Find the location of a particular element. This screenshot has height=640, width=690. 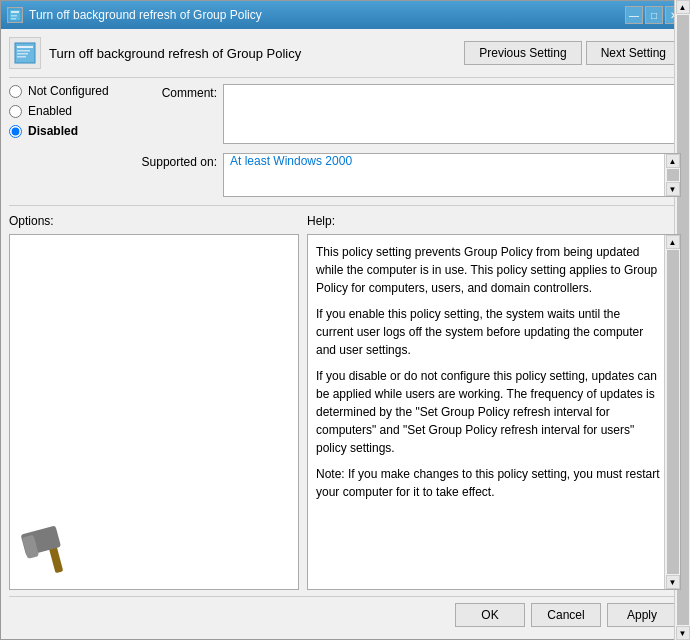

supported-text: At least Windows 2000 is located at coordinates (291, 161).